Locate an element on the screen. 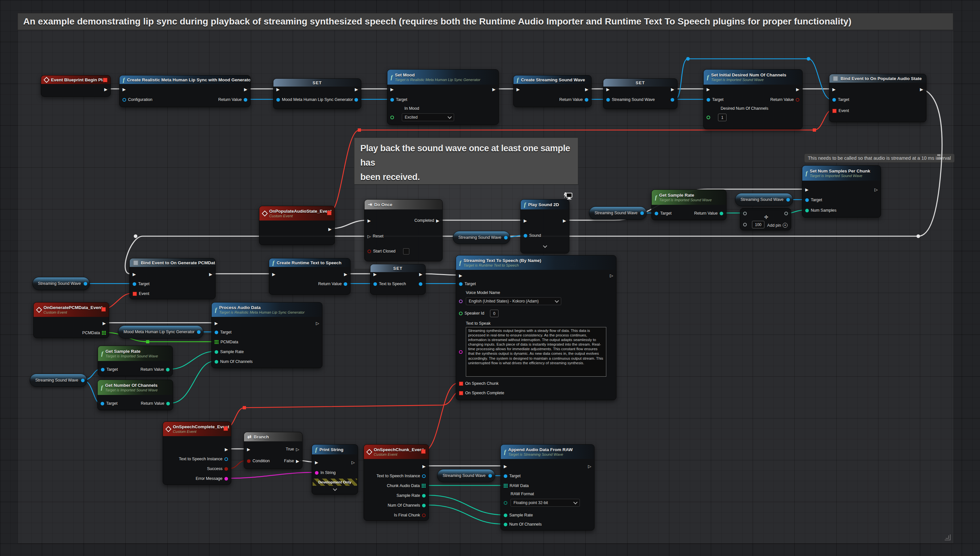  node-divide: 100÷Add pin+ is located at coordinates (765, 219).